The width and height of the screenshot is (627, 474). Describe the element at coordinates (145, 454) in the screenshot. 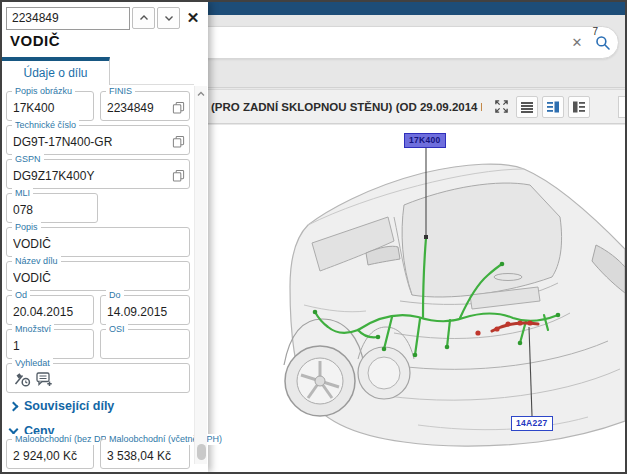

I see `field-price-inc-vat: Maloobchodní (včetně DPH) 3 538,04 Kč` at that location.